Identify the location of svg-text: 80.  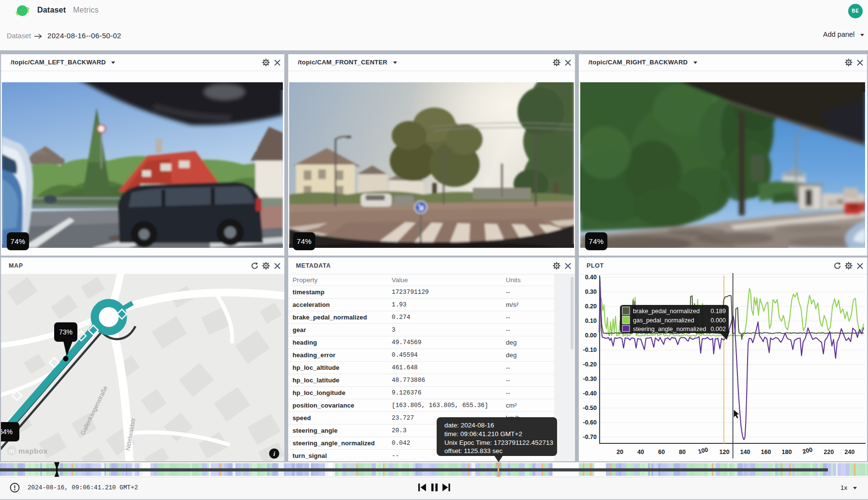
(682, 452).